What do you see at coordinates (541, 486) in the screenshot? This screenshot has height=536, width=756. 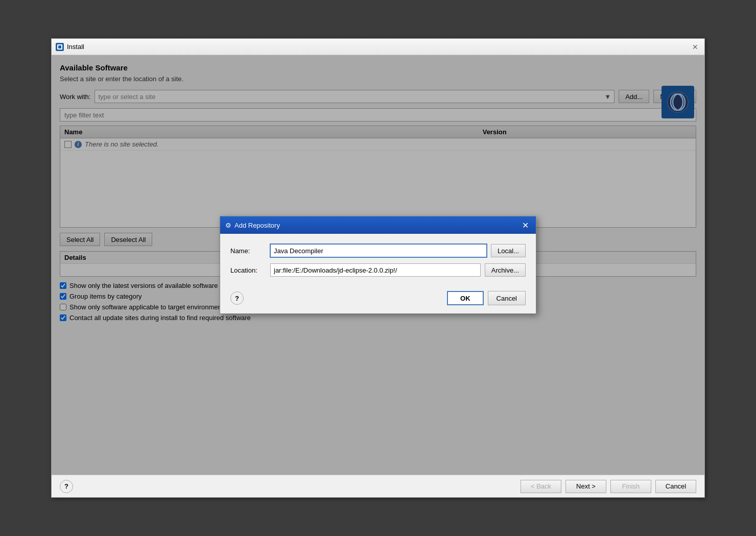 I see `back-button: < Back` at bounding box center [541, 486].